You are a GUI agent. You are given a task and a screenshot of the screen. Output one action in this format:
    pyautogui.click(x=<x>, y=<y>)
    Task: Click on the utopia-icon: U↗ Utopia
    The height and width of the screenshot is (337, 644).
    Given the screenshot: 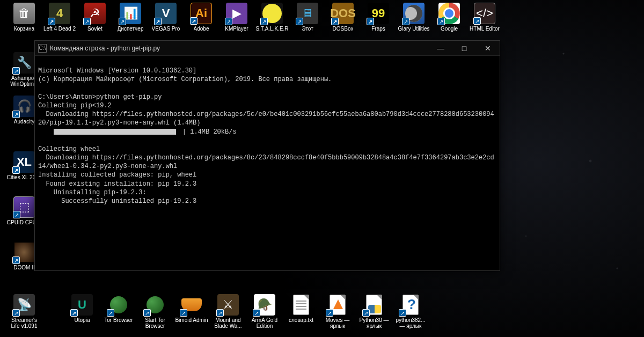 What is the action you would take?
    pyautogui.click(x=82, y=309)
    